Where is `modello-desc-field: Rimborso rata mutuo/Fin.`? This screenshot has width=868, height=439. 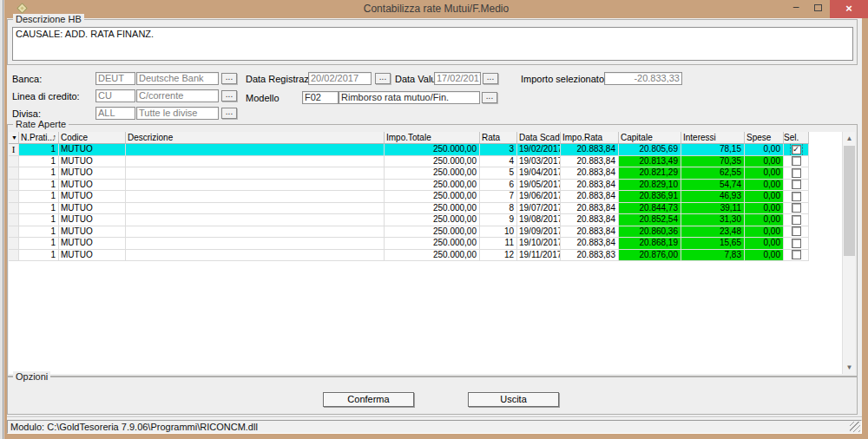
modello-desc-field: Rimborso rata mutuo/Fin. is located at coordinates (410, 97).